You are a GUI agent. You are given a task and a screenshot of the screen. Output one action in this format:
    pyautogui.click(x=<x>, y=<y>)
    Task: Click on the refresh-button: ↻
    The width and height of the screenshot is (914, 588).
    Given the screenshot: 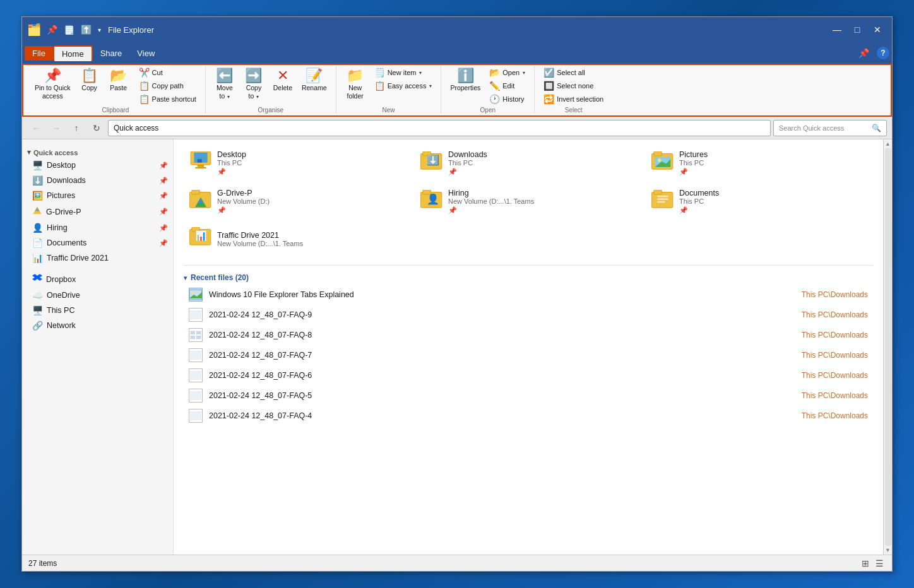 What is the action you would take?
    pyautogui.click(x=97, y=128)
    